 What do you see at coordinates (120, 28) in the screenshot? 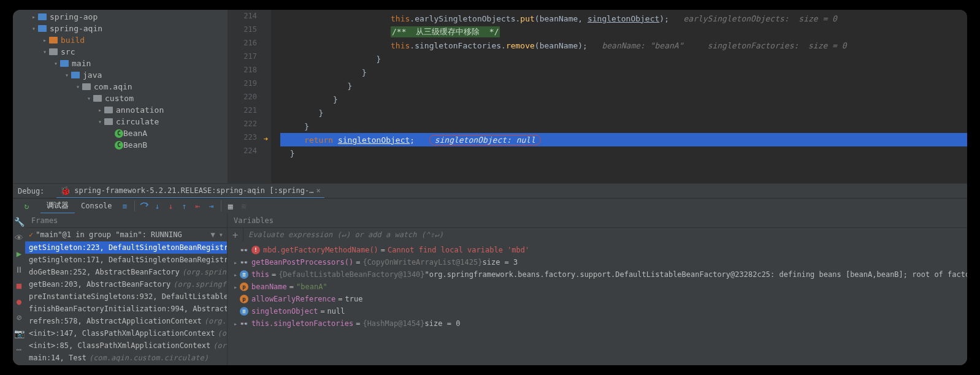
I see `tree-item-spring-aqin: spring-aqin` at bounding box center [120, 28].